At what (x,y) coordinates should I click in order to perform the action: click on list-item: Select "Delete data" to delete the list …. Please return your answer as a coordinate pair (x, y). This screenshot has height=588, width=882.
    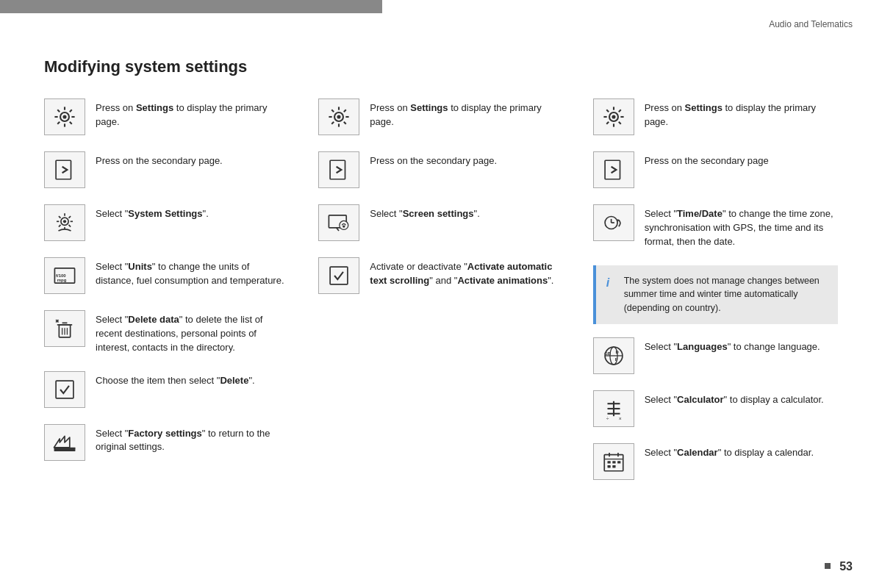
    Looking at the image, I should click on (166, 332).